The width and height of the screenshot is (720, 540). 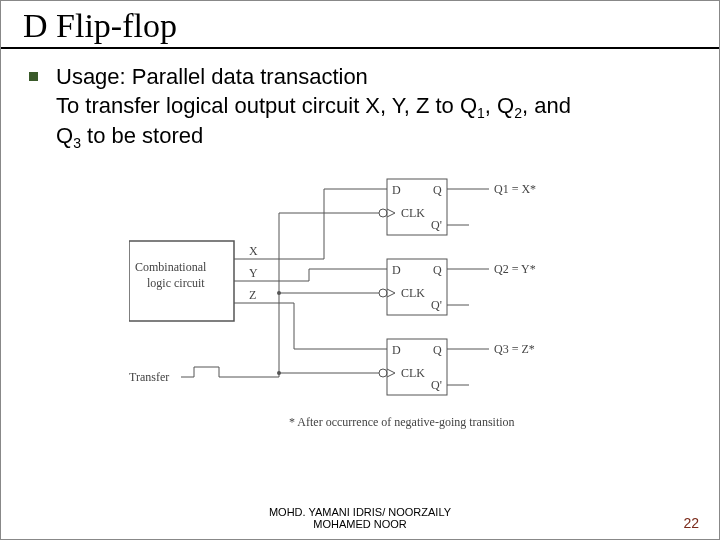 I want to click on body-line2c: , and, so click(x=546, y=106).